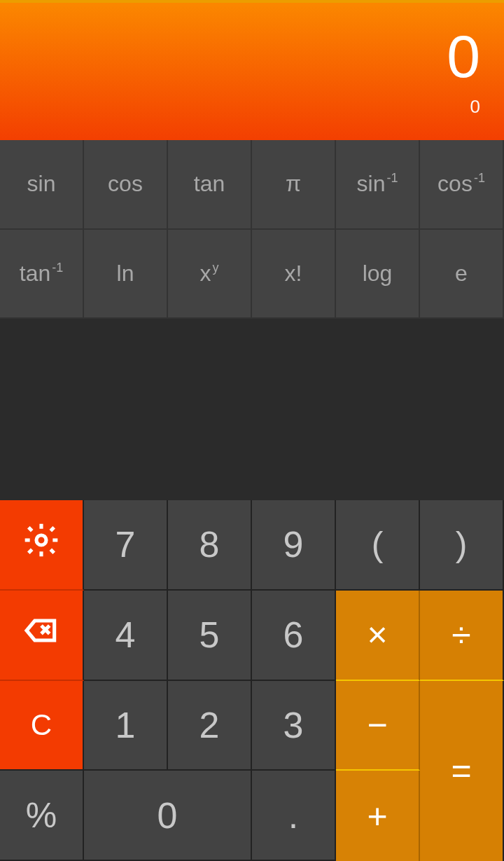  What do you see at coordinates (126, 275) in the screenshot?
I see `ln-button: ln` at bounding box center [126, 275].